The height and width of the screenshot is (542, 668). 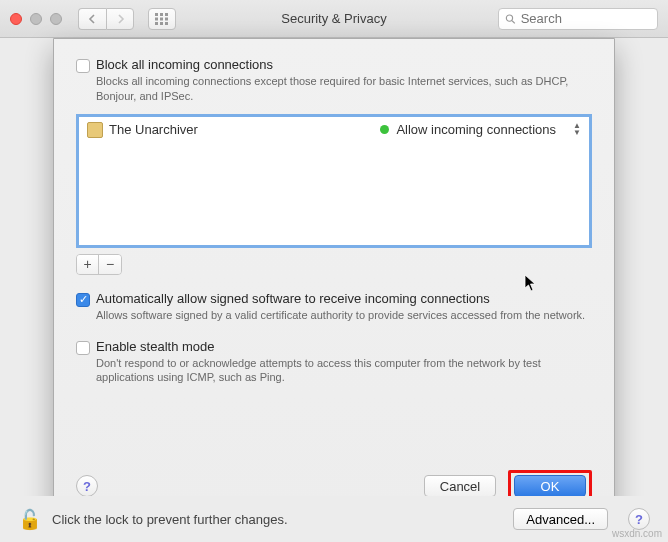 I want to click on remove-button: −, so click(x=110, y=264).